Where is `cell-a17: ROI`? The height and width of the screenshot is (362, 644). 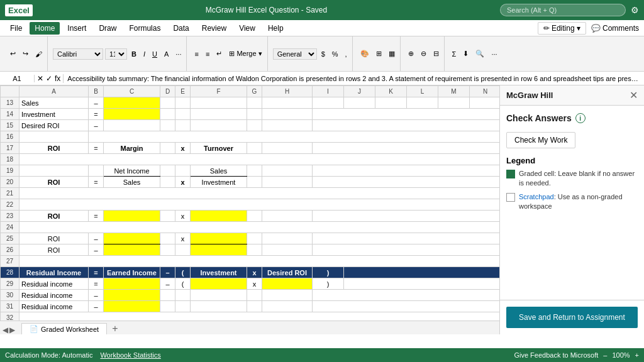
cell-a17: ROI is located at coordinates (54, 148).